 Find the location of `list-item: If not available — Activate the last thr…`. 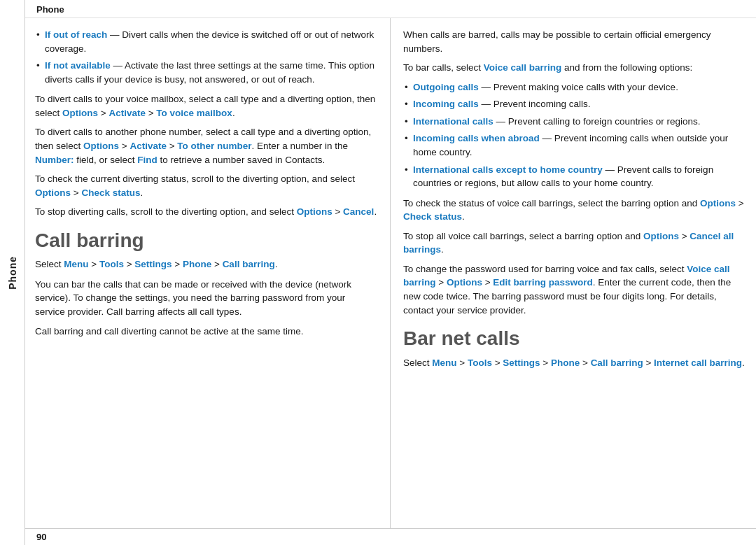

list-item: If not available — Activate the last thr… is located at coordinates (206, 73).